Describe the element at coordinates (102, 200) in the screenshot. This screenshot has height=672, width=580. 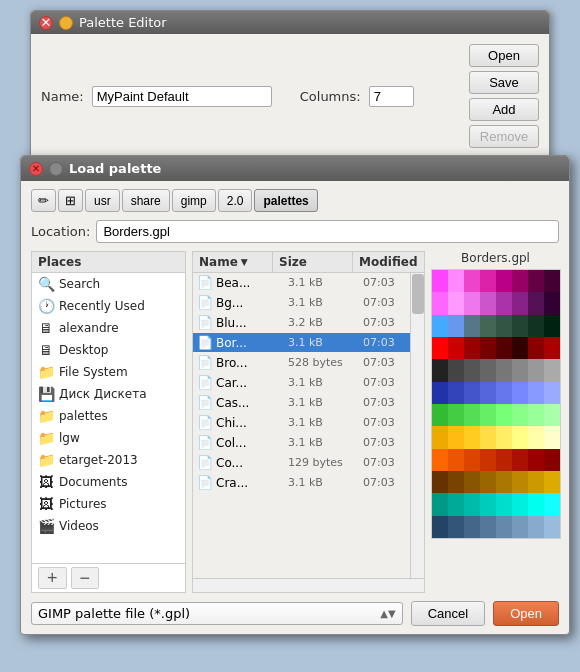
I see `usr-btn: usr` at that location.